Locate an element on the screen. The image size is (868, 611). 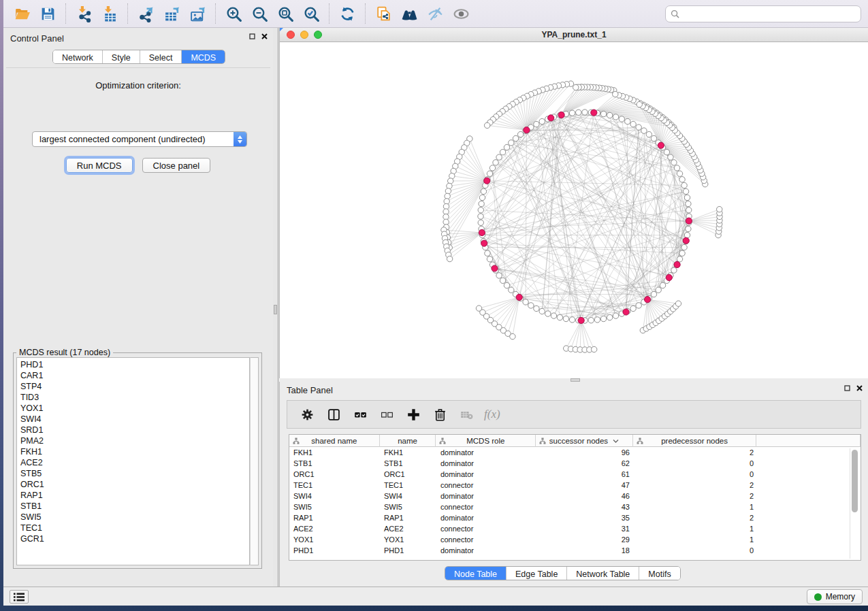
import-network-button is located at coordinates (84, 14).